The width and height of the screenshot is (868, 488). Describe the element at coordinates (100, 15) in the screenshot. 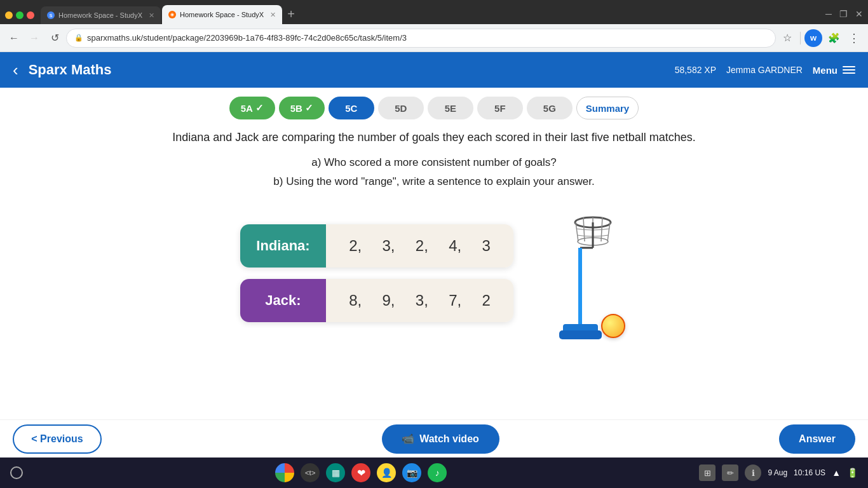

I see `browser-tab-inactive: S Homework Space - StudyX ✕` at that location.